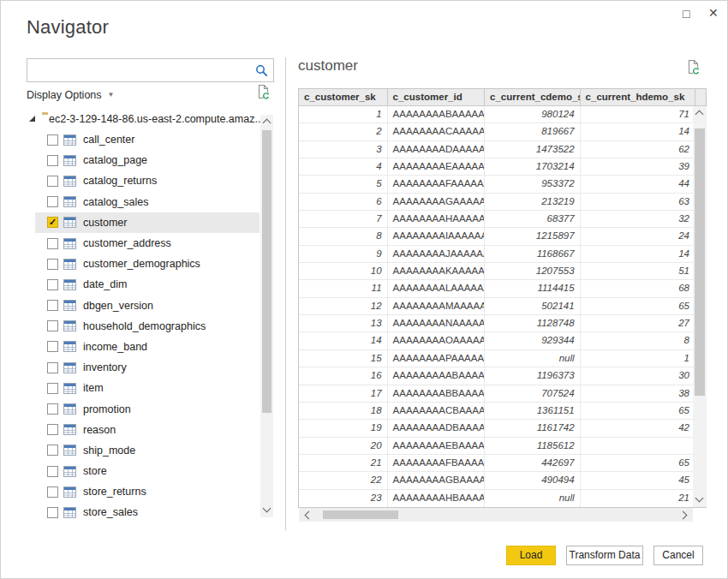 The height and width of the screenshot is (579, 728). I want to click on tree-item-label: customer_demographics, so click(142, 264).